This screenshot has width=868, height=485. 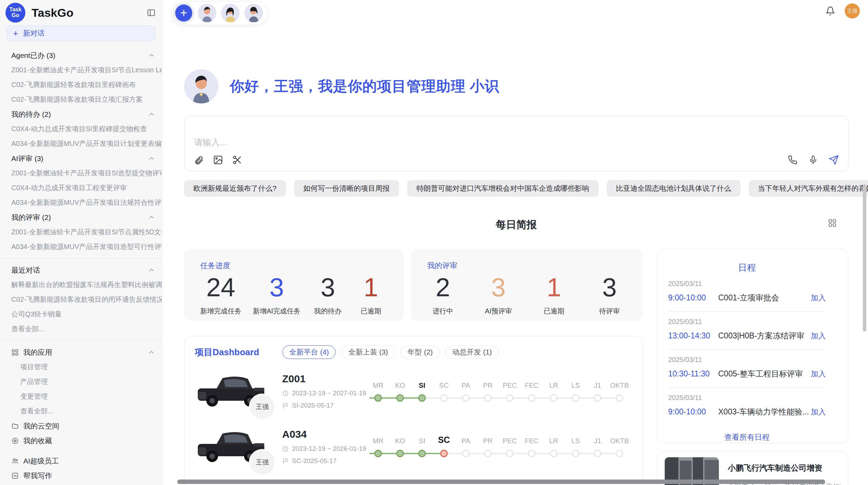 What do you see at coordinates (747, 434) in the screenshot?
I see `view-all-schedule-link: 查看所有日程` at bounding box center [747, 434].